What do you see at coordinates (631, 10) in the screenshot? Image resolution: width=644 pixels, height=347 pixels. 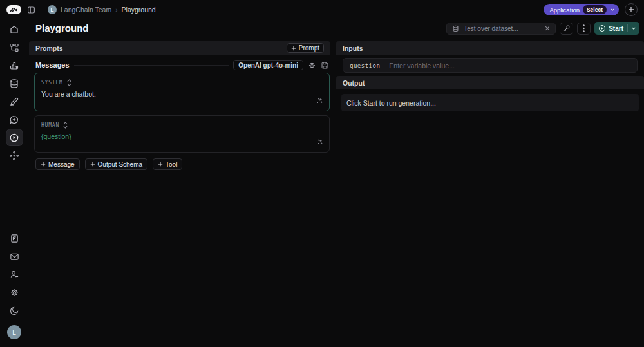 I see `add-workspace-button` at bounding box center [631, 10].